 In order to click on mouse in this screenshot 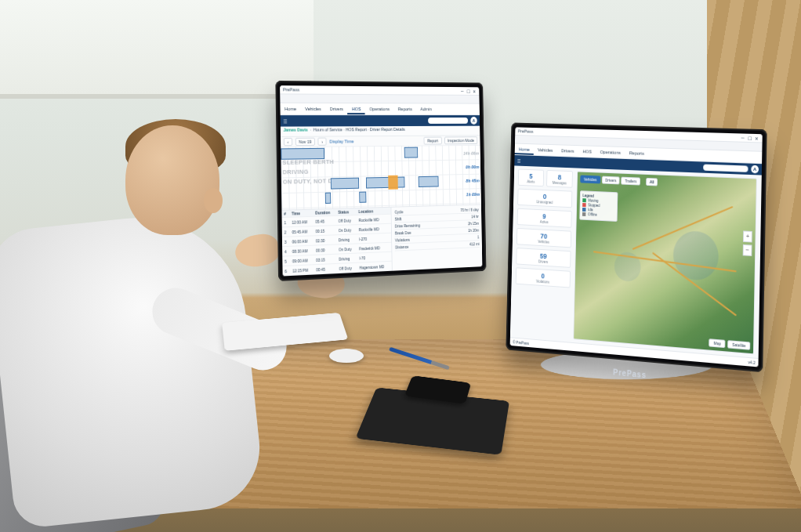, I will do `click(346, 356)`.